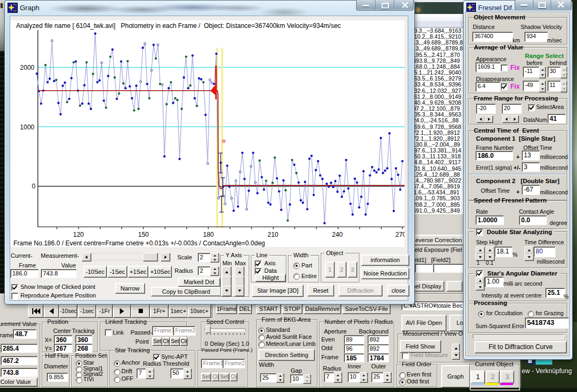 The height and width of the screenshot is (392, 577). What do you see at coordinates (27, 127) in the screenshot?
I see `svg-text: 1000` at bounding box center [27, 127].